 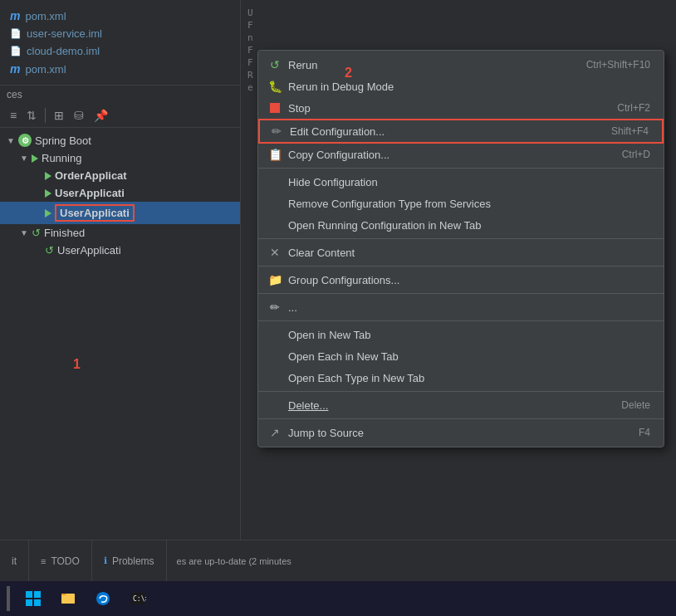 What do you see at coordinates (32, 115) in the screenshot?
I see `toolbar-btn-align2: ⇅` at bounding box center [32, 115].